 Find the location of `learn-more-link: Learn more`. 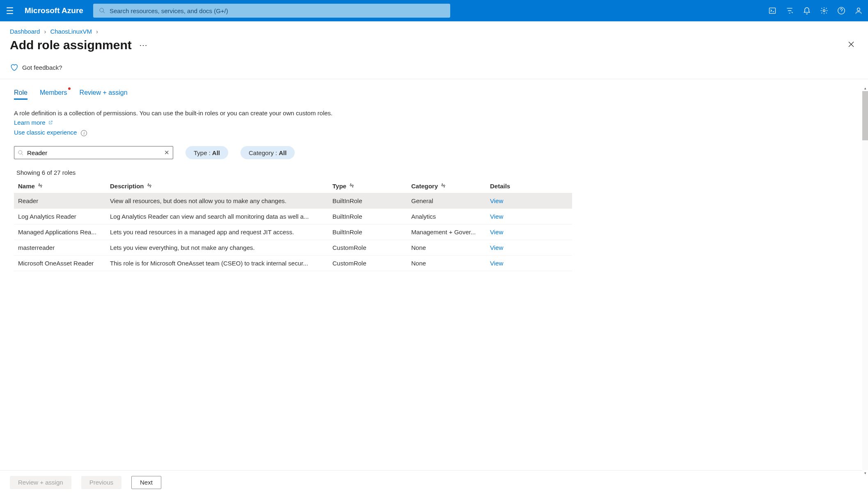

learn-more-link: Learn more is located at coordinates (30, 122).